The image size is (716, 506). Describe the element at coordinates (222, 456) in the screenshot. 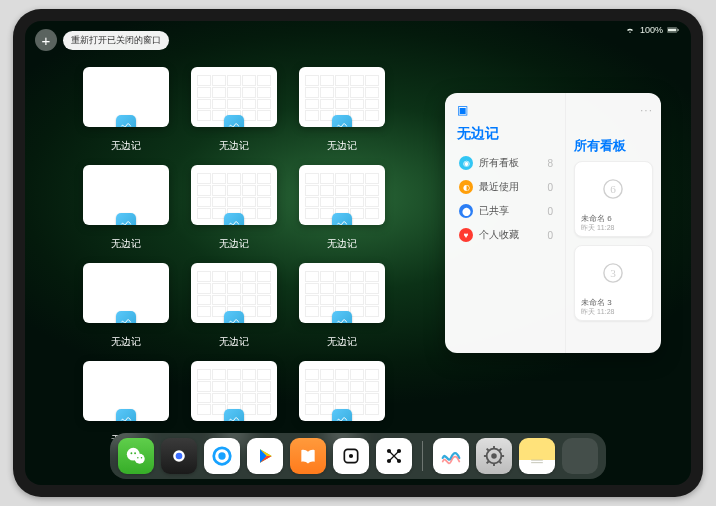

I see `dock-app-qq` at that location.